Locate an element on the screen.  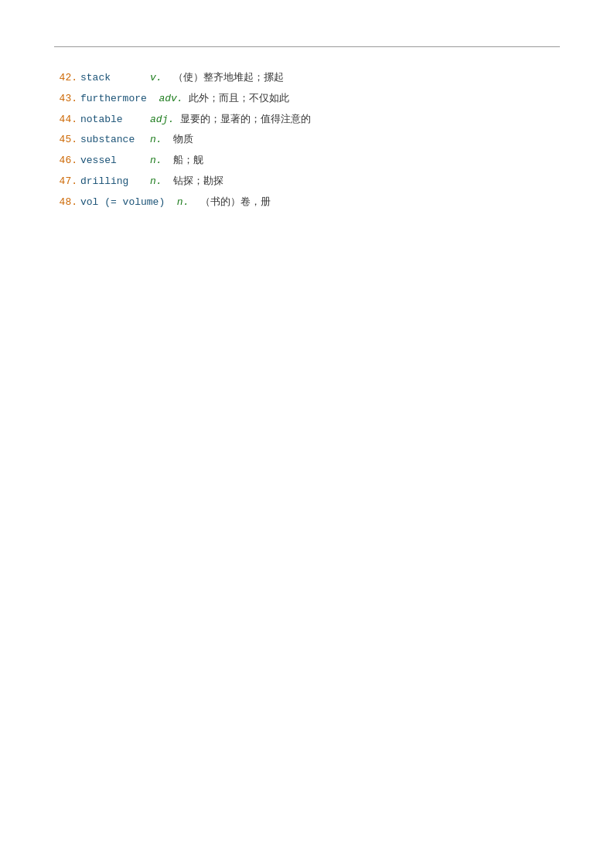
item-definition: （书的）卷，册 is located at coordinates (235, 203).